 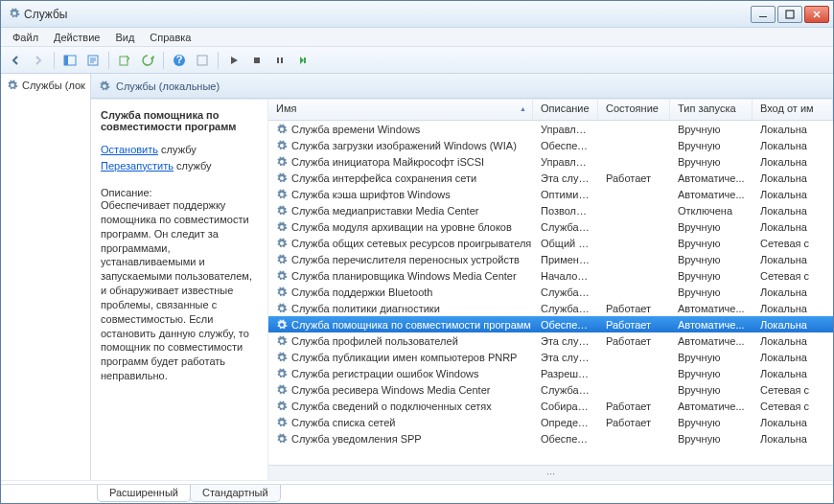 What do you see at coordinates (417, 60) in the screenshot?
I see `toolbar: ?` at bounding box center [417, 60].